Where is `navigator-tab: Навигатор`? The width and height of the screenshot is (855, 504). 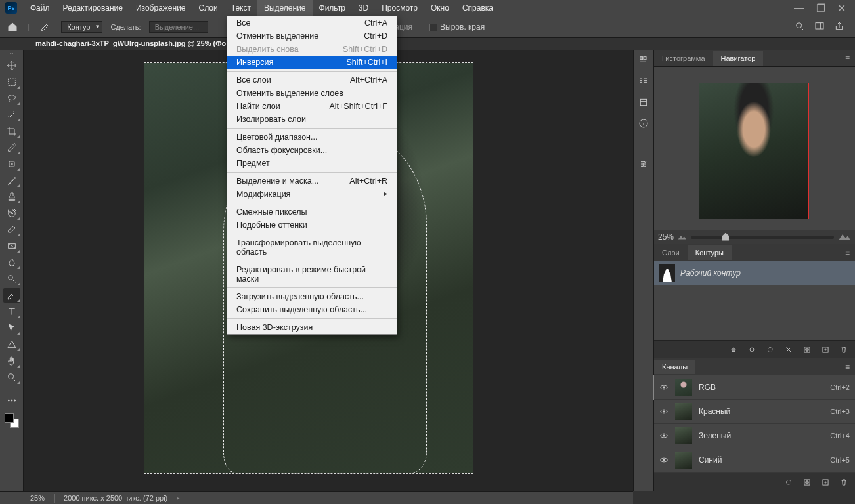 navigator-tab: Навигатор is located at coordinates (738, 58).